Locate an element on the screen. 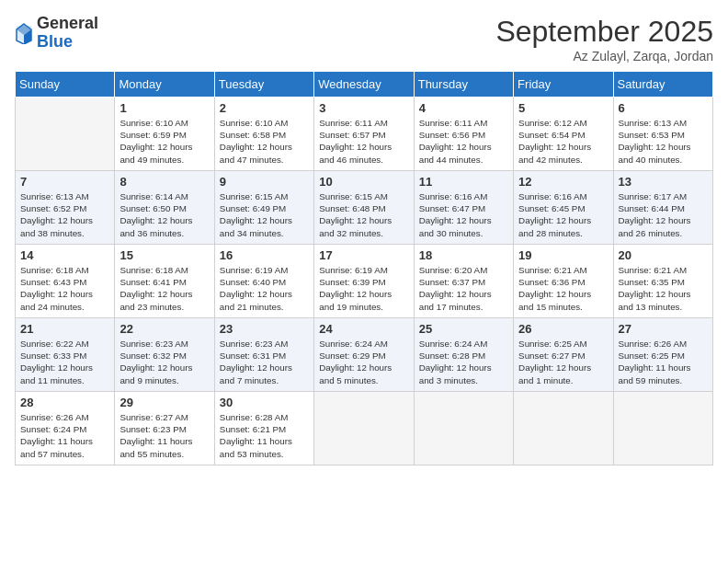 The height and width of the screenshot is (563, 728). calendar-cell: 30Sunrise: 6:28 AM Sunset: 6:21 PM Dayli… is located at coordinates (264, 429).